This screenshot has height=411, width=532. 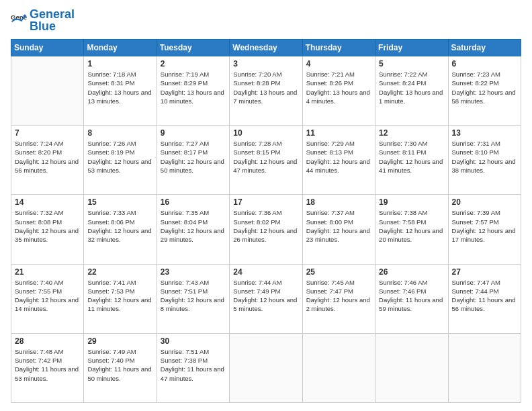 I want to click on cell-info-26: Sunrise: 7:46 AMSunset: 7:46 PMDaylight:…, so click(x=411, y=295).